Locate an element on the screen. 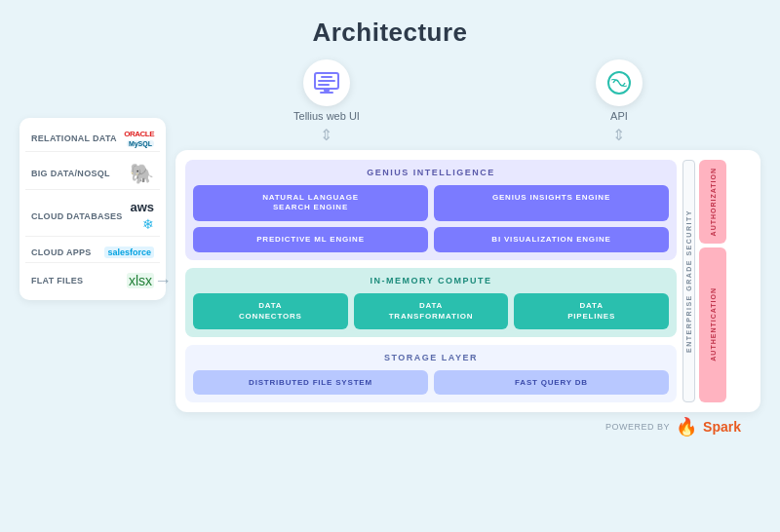 This screenshot has height=532, width=780. storage-title: STORAGE LAYER is located at coordinates (431, 358).